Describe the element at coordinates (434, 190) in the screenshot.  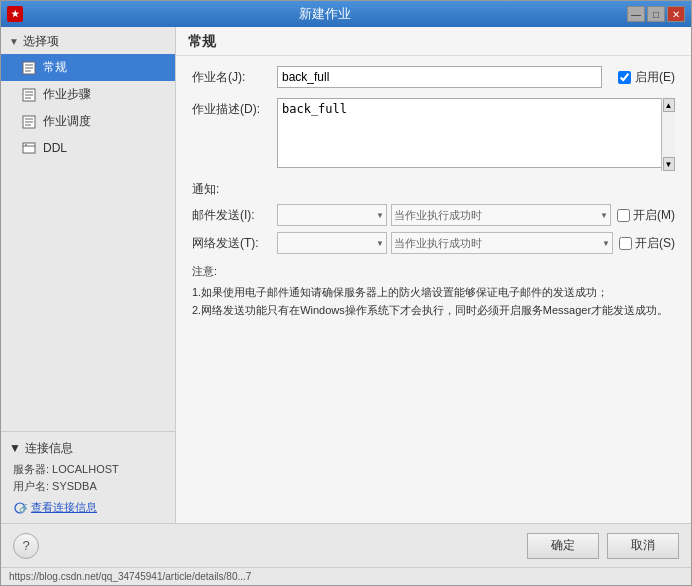
I see `notify-title: 通知:` at that location.